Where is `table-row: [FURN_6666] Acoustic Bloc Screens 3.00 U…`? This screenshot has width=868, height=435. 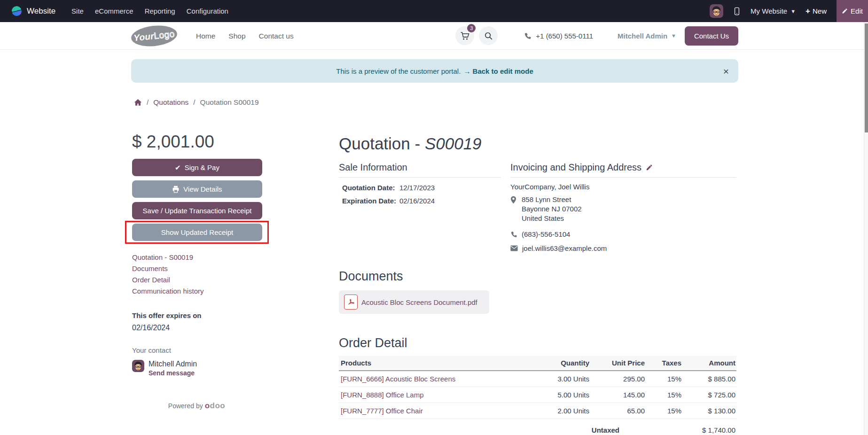 table-row: [FURN_6666] Acoustic Bloc Screens 3.00 U… is located at coordinates (538, 379).